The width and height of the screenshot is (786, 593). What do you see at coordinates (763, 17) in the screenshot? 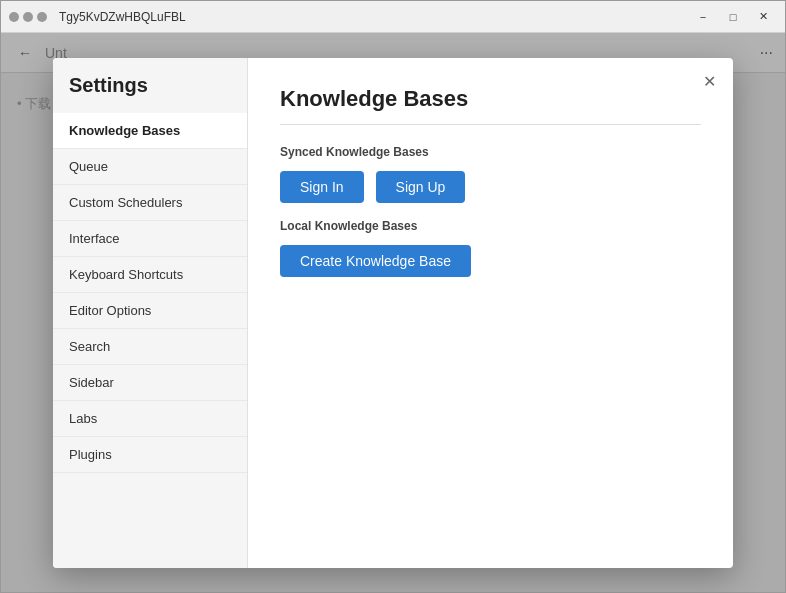
I see `window-close-button: ✕` at bounding box center [763, 17].